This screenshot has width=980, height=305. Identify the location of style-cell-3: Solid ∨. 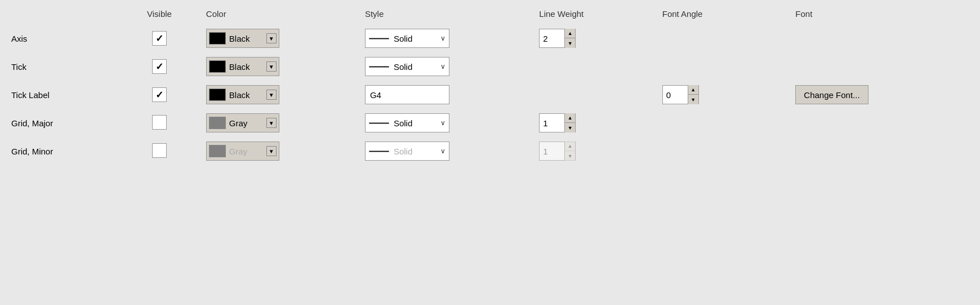
(446, 123).